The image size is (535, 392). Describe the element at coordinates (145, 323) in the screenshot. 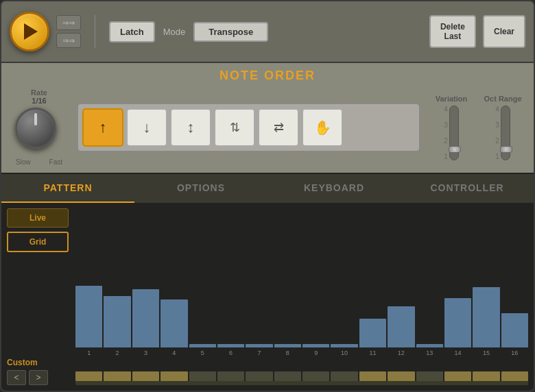

I see `bar-col-3: 3` at that location.